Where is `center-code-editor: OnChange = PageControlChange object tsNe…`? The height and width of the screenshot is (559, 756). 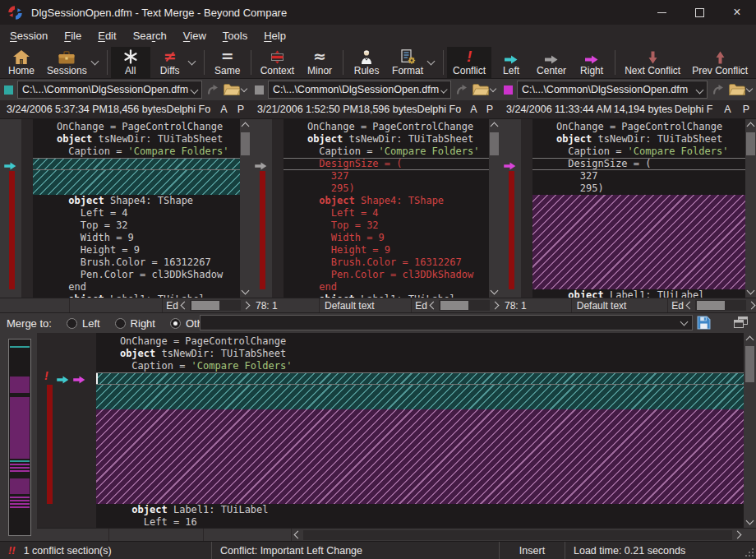
center-code-editor: OnChange = PageControlChange object tsNe… is located at coordinates (386, 209).